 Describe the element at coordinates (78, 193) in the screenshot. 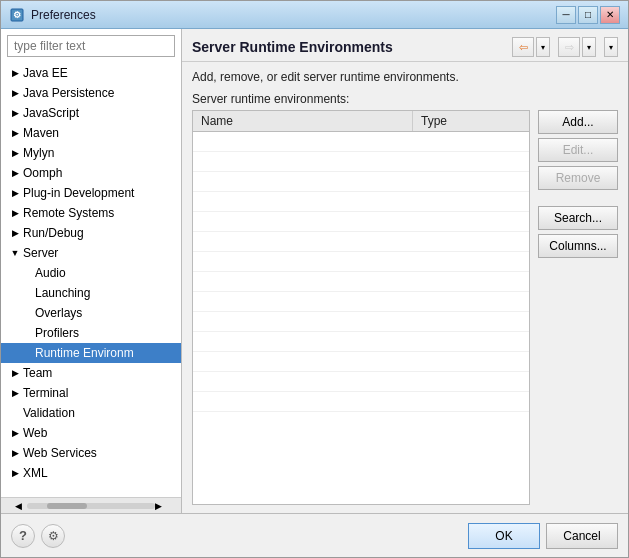

I see `tree-item-label: Plug-in Development` at that location.